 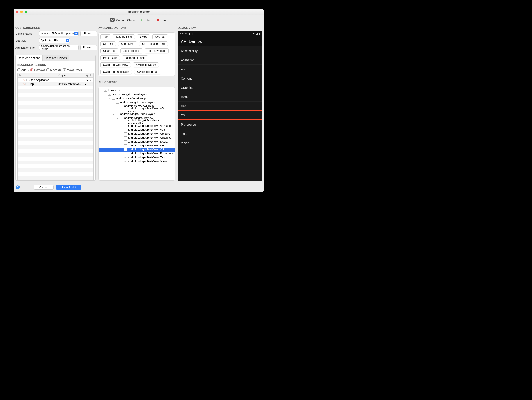 What do you see at coordinates (127, 44) in the screenshot?
I see `action-send-keys: Send Keys` at bounding box center [127, 44].